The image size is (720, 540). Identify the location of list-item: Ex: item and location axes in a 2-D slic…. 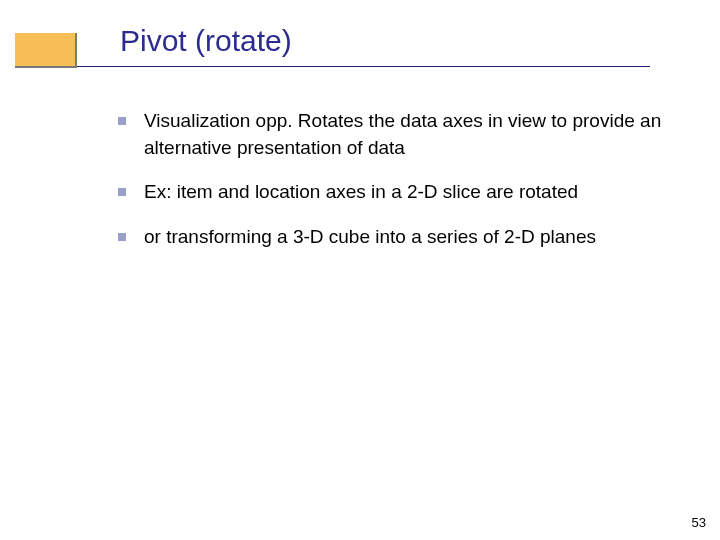
(394, 192).